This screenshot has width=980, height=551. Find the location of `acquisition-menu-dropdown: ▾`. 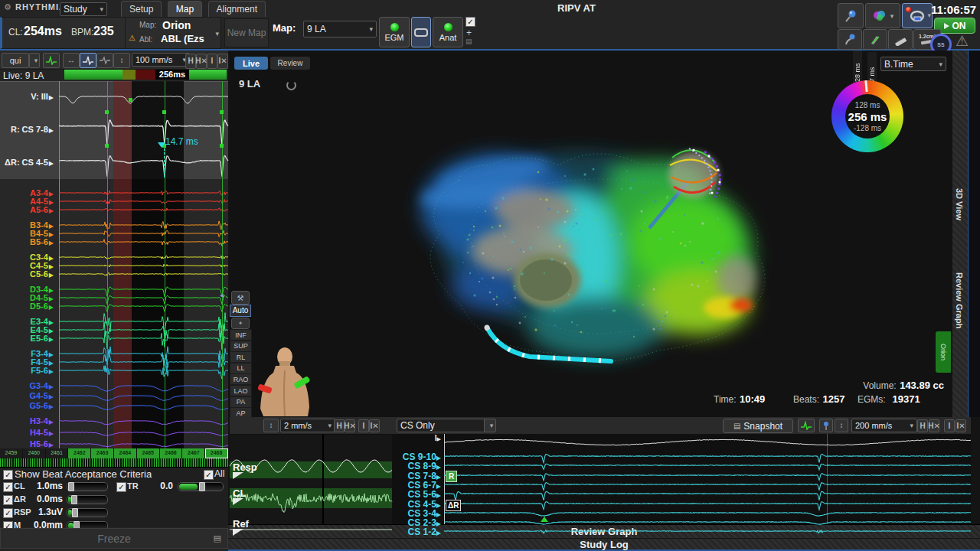

acquisition-menu-dropdown: ▾ is located at coordinates (34, 60).